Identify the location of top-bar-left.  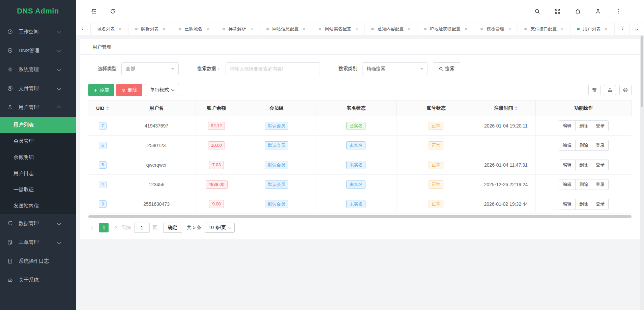
(106, 11).